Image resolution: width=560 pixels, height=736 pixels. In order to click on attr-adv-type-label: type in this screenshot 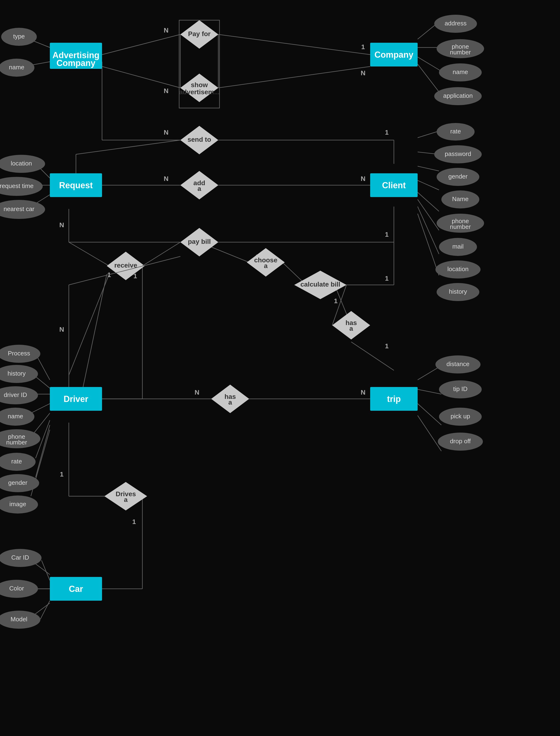, I will do `click(19, 36)`.